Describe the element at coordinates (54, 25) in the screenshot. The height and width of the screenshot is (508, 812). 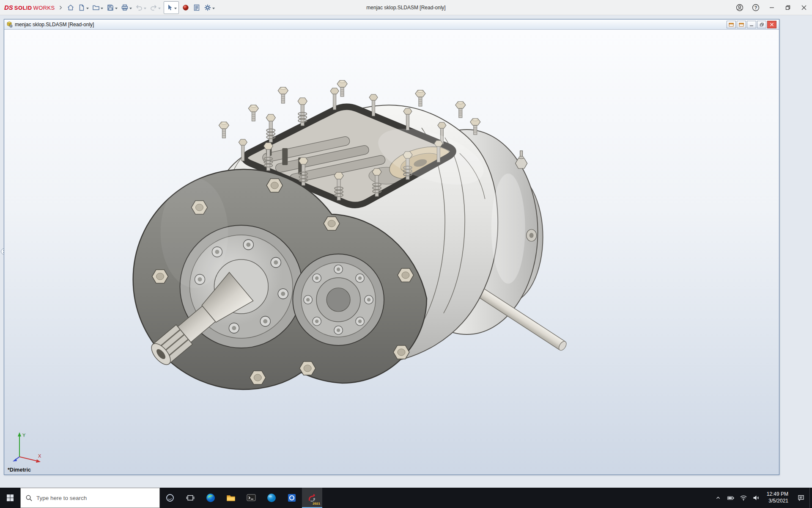
I see `document-title: menjac sklop.SLDASM [Read-only]` at that location.